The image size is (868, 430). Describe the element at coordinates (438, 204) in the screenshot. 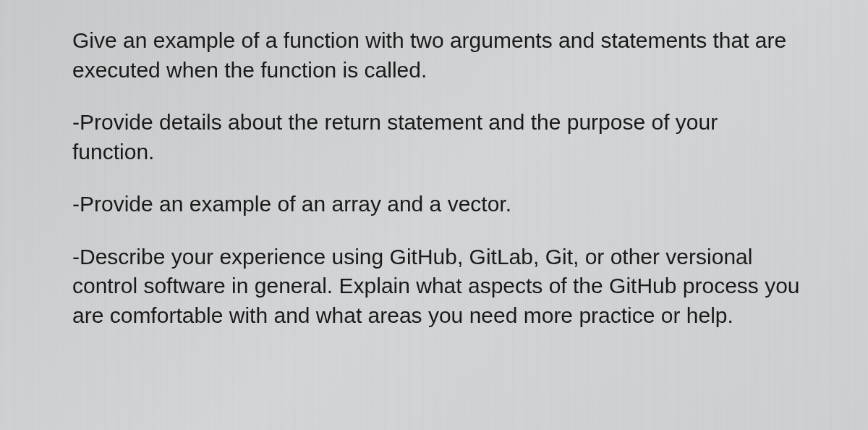

I see `paragraph-array-vector: -Provide an example of an array and a ve…` at that location.